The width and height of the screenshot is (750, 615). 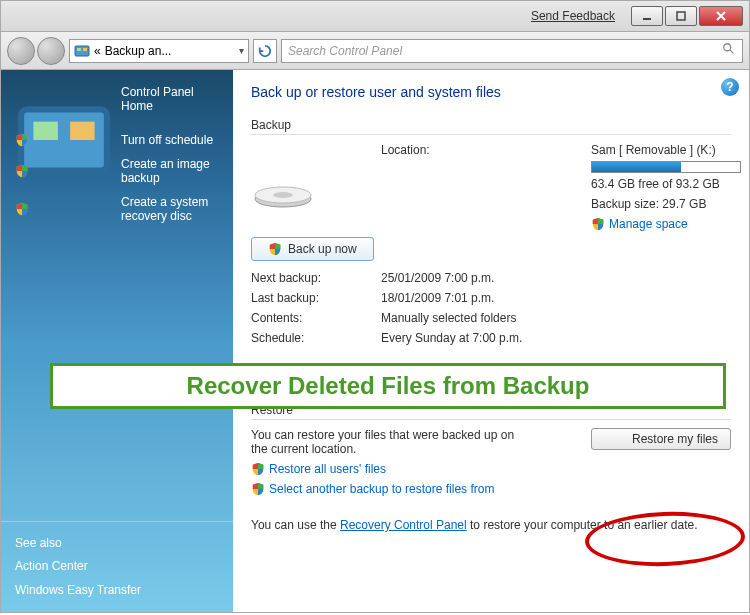 I want to click on select-another-backup-link: Select another backup to restore files f…, so click(x=382, y=489).